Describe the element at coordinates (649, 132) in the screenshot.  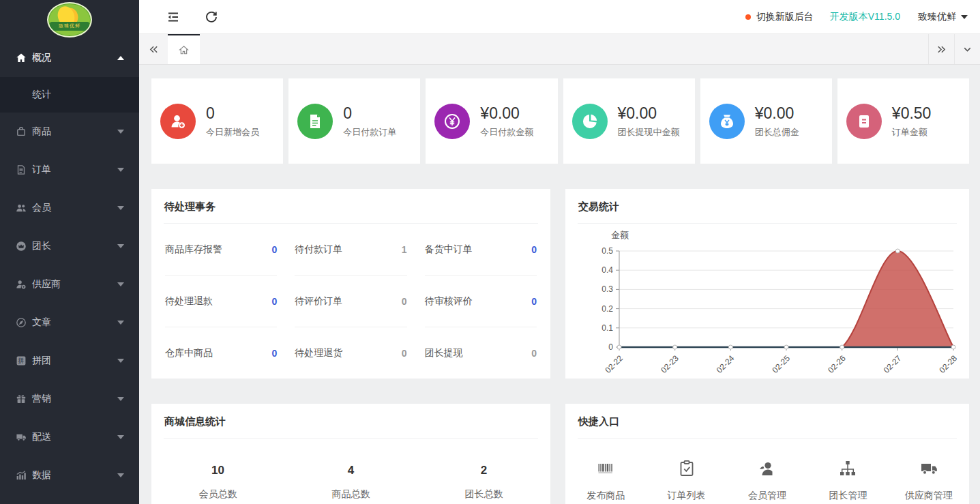
I see `stat-label: 团长提现中金额` at that location.